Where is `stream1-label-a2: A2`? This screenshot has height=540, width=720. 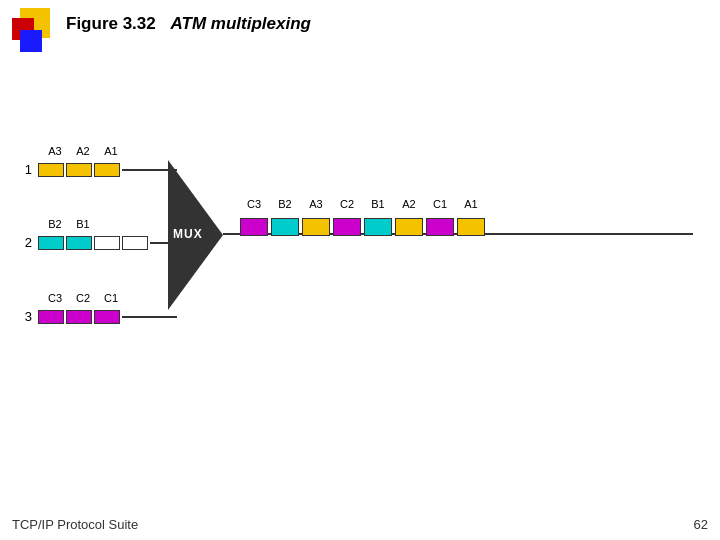
stream1-label-a2: A2 is located at coordinates (83, 151).